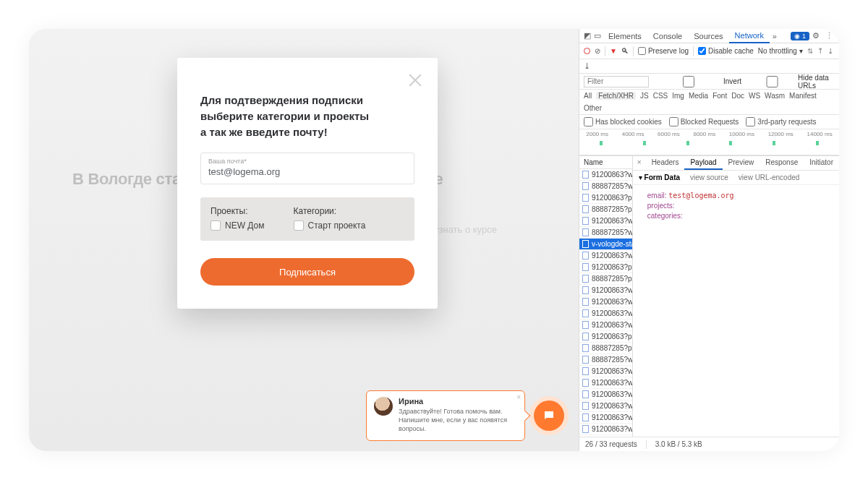 This screenshot has width=868, height=480. Describe the element at coordinates (709, 178) in the screenshot. I see `view-source-link: view source` at that location.